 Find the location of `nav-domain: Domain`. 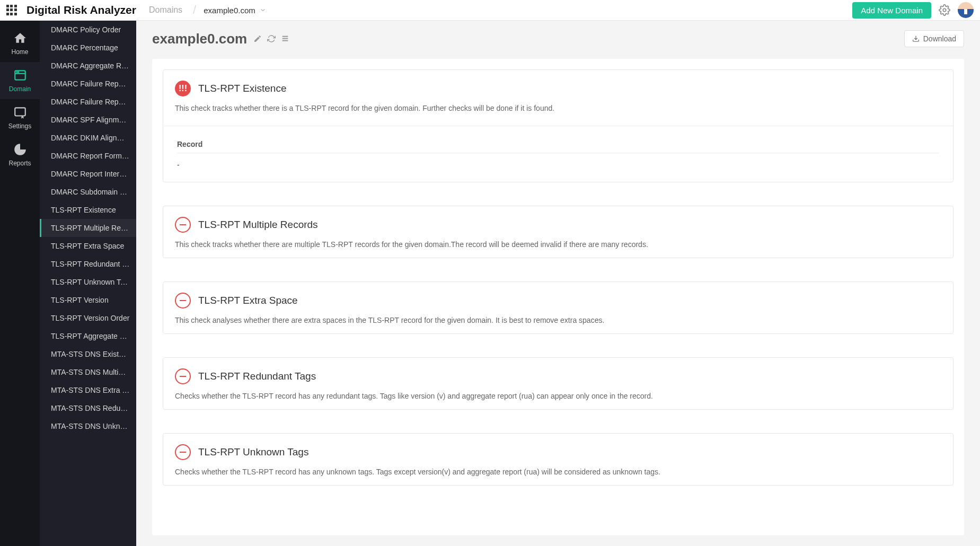

nav-domain: Domain is located at coordinates (20, 81).